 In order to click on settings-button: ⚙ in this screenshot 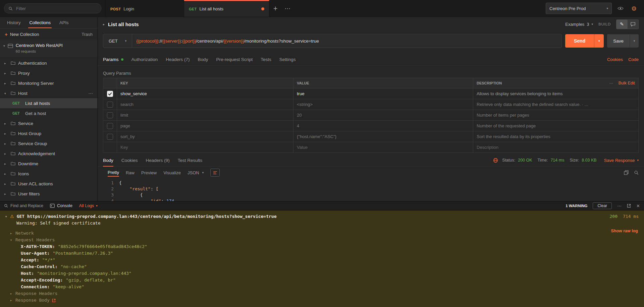, I will do `click(634, 8)`.